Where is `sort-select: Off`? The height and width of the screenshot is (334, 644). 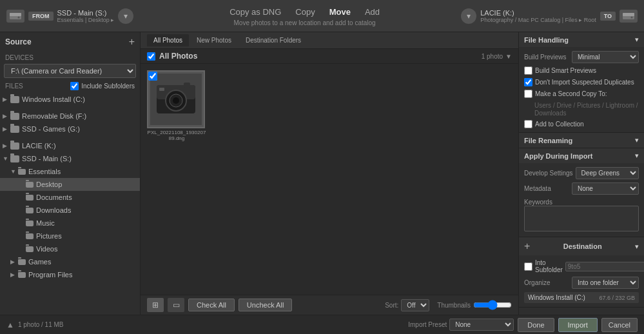 sort-select: Off is located at coordinates (415, 306).